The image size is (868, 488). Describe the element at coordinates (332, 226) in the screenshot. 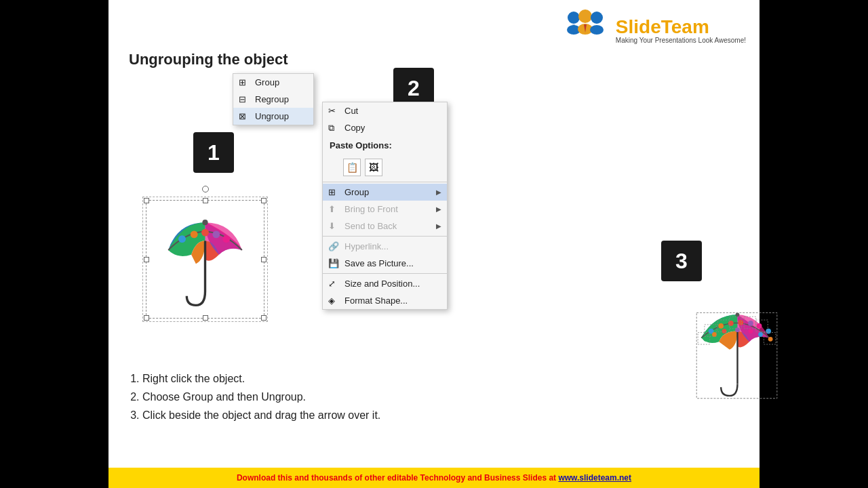

I see `send-back-icon: ⬇` at that location.